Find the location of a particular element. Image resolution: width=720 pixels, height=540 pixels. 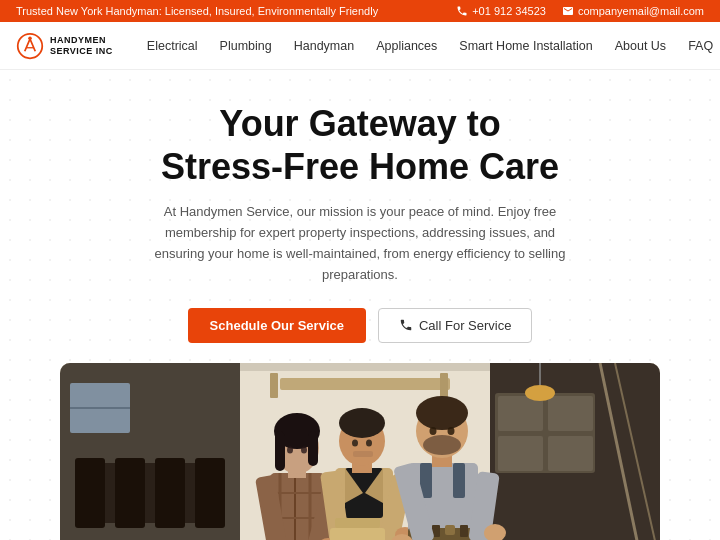

nav-item-smart-home: Smart Home Installation is located at coordinates (526, 46).